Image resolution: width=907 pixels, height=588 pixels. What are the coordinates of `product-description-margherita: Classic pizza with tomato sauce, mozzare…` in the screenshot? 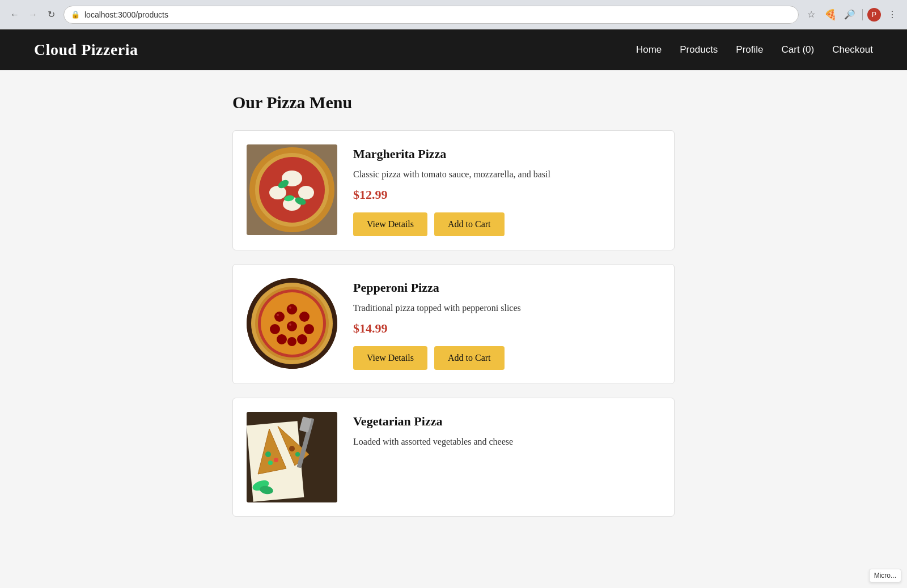 It's located at (507, 174).